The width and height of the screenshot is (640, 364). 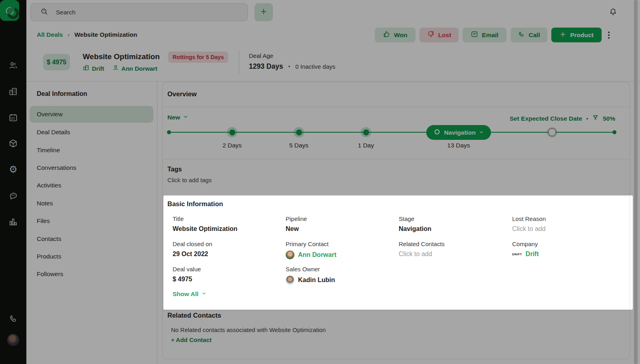 I want to click on sidebar-item-reports, so click(x=13, y=222).